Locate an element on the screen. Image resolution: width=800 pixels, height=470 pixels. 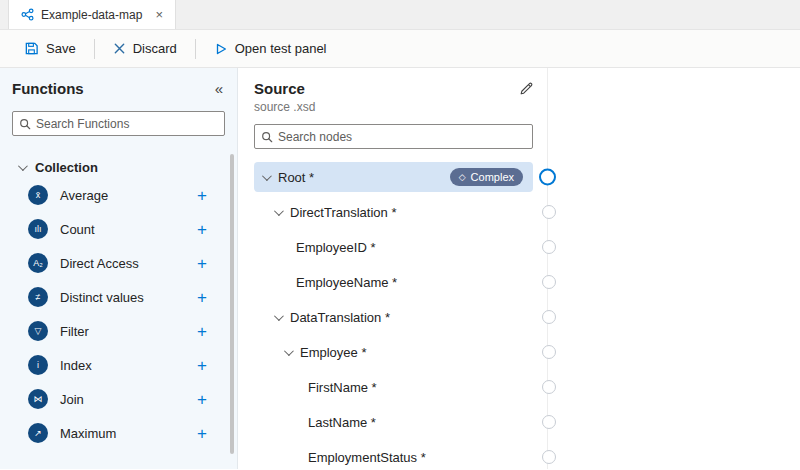
function-item-maximum: ↗ Maximum + is located at coordinates (118, 433).